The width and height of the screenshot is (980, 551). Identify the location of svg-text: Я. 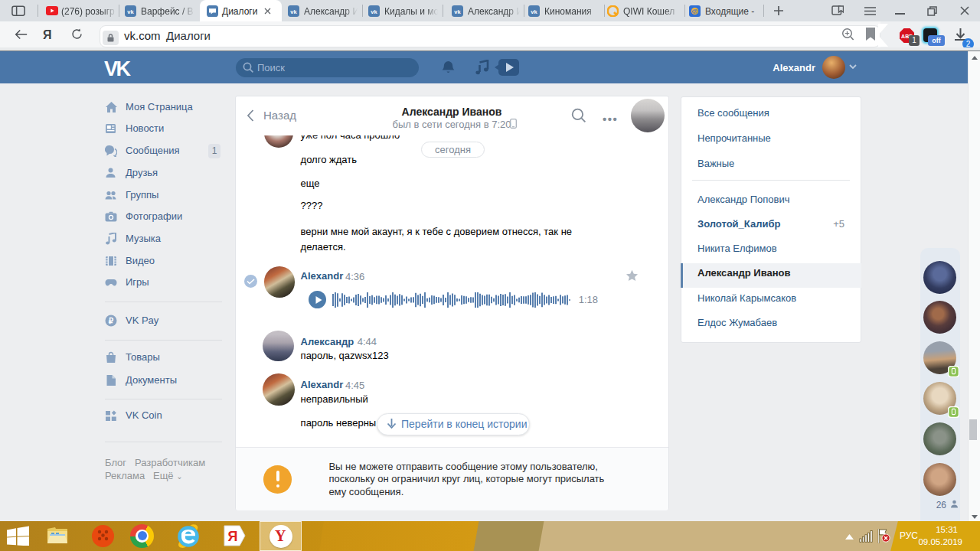
(233, 536).